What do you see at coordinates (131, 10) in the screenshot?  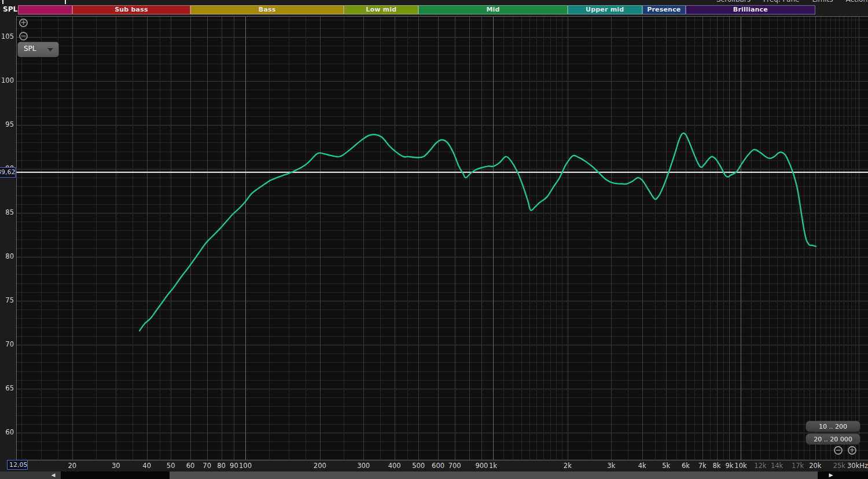 I see `band-label: Sub bass` at bounding box center [131, 10].